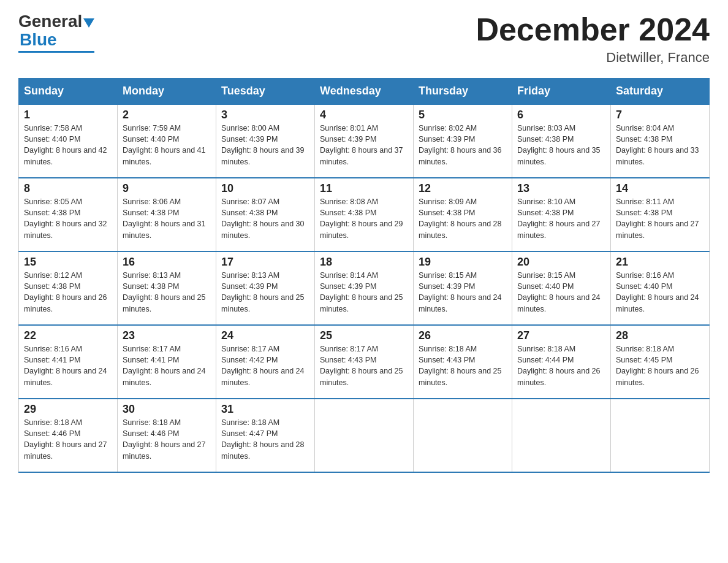 This screenshot has height=563, width=728. What do you see at coordinates (463, 262) in the screenshot?
I see `day-number: 19` at bounding box center [463, 262].